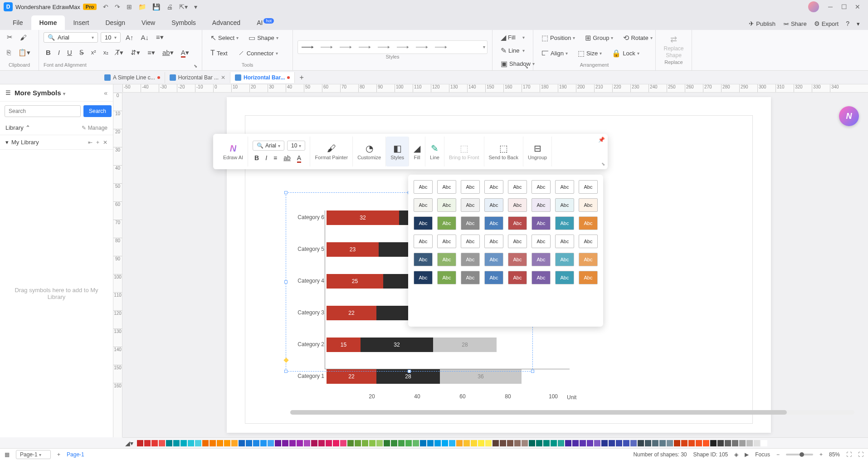 The width and height of the screenshot is (868, 460). I want to click on italic-icon: I, so click(59, 53).